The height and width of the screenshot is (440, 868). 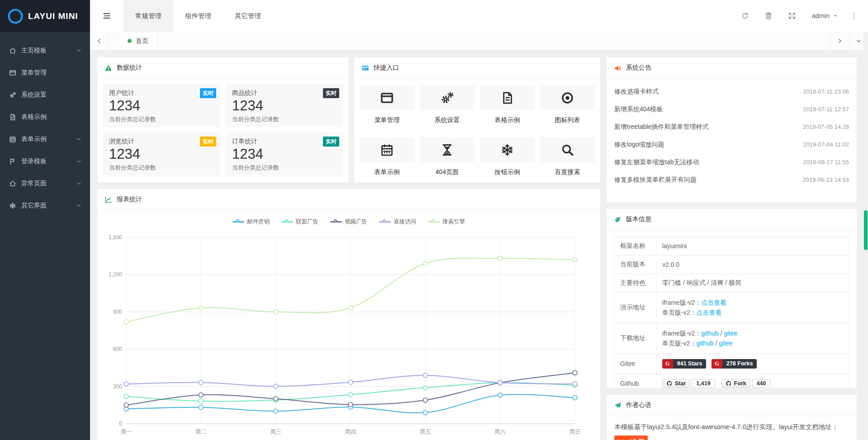 I want to click on main-features: 零门槛 / 响应式 / 清爽 / 极简, so click(x=753, y=283).